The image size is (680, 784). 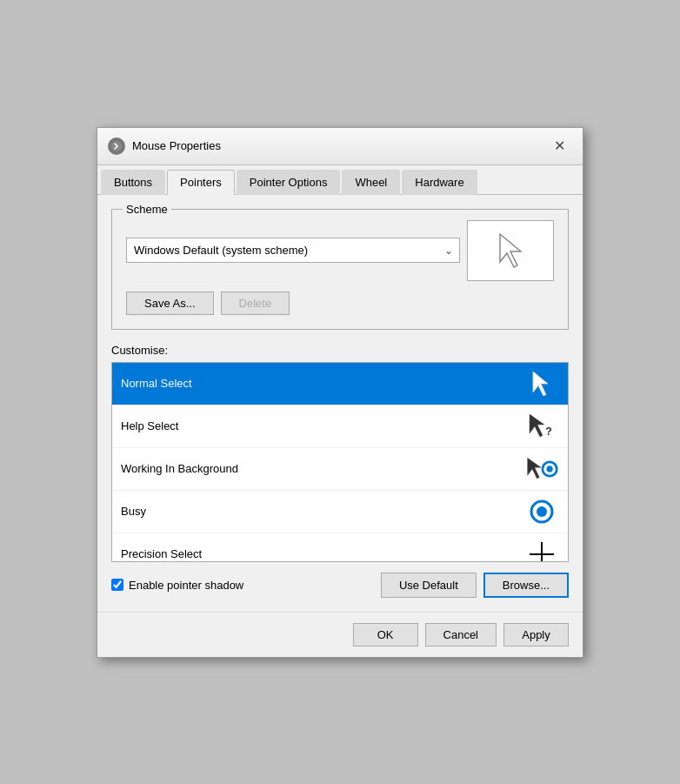 What do you see at coordinates (542, 426) in the screenshot?
I see `help-select-icon: ?` at bounding box center [542, 426].